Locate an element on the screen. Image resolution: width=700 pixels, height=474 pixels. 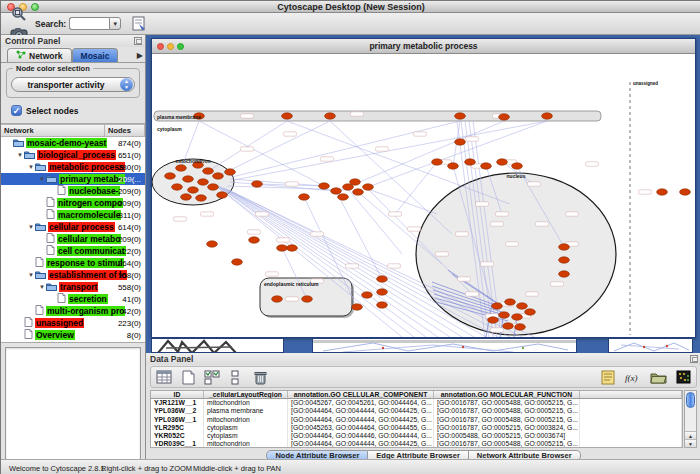
table-row: YDR039C__1mitochondrion[GO:0044464, GO:0… is located at coordinates (416, 444).